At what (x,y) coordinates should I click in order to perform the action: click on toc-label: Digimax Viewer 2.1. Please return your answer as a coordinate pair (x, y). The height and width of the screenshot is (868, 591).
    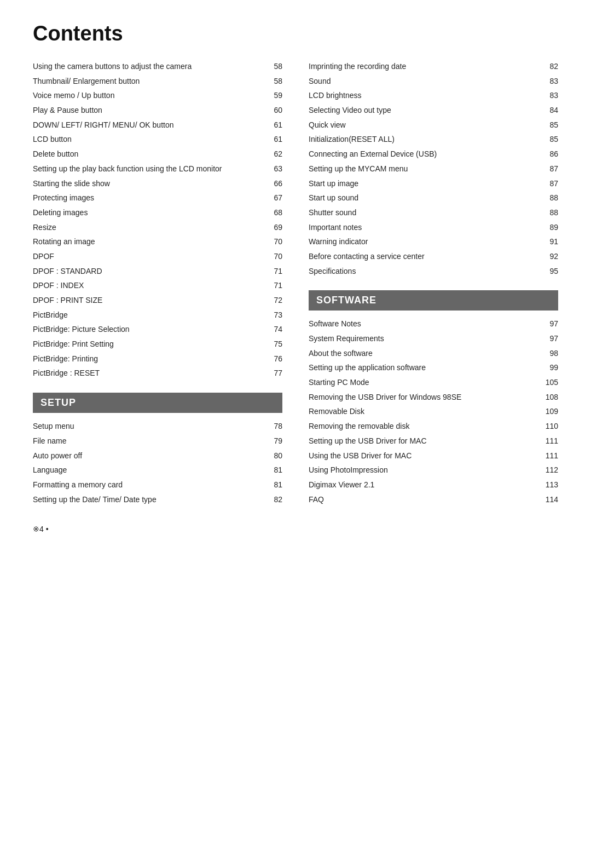
    Looking at the image, I should click on (425, 485).